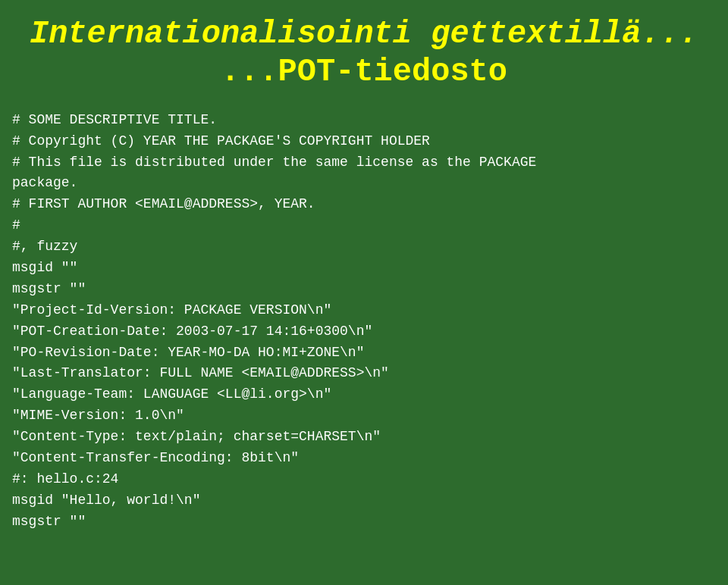 The image size is (728, 585). I want to click on code-line: # SOME DESCRIPTIVE TITLE., so click(364, 120).